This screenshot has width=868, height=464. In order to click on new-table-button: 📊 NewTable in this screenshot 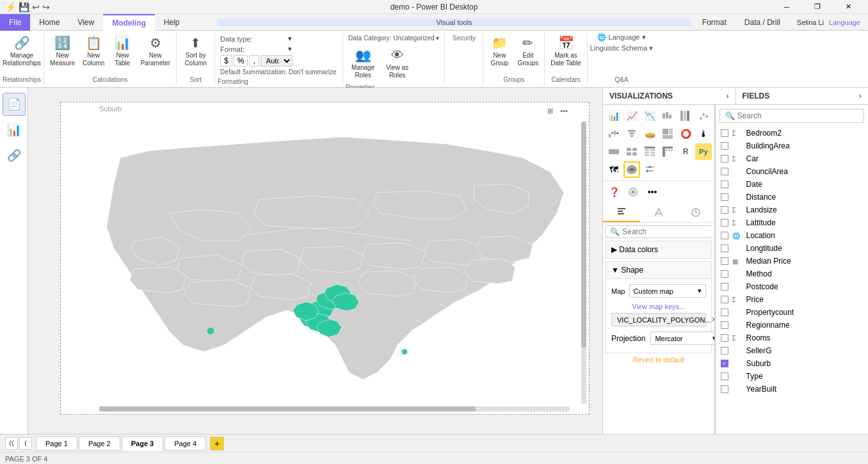, I will do `click(122, 51)`.